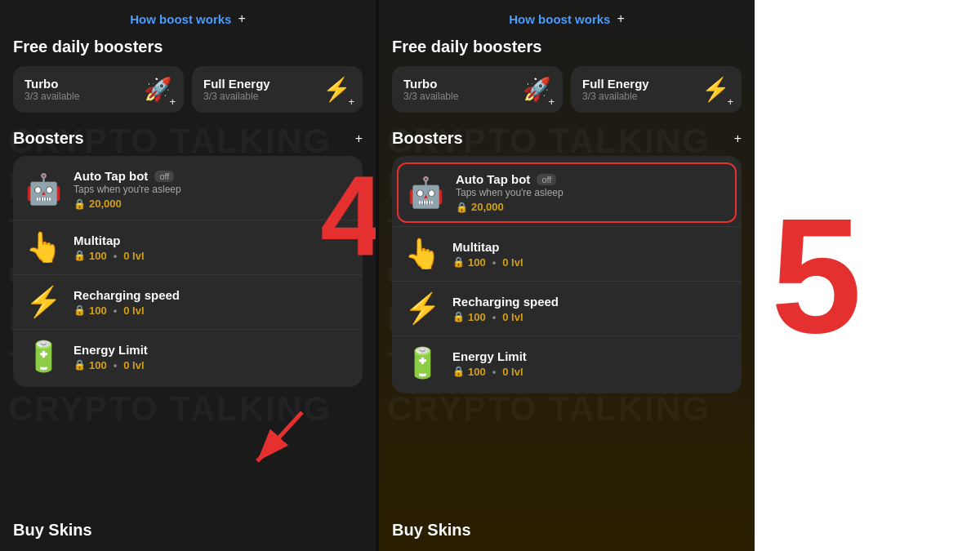 This screenshot has height=551, width=980. Describe the element at coordinates (422, 363) in the screenshot. I see `energy-limit-icon-right: 🔋` at that location.